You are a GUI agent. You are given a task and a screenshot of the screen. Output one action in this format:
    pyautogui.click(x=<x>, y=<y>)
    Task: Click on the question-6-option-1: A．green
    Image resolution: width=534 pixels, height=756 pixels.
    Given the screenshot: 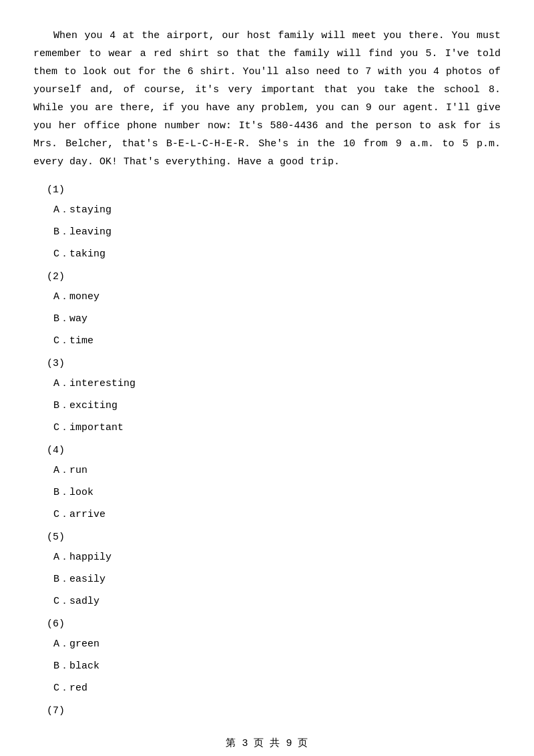 What is the action you would take?
    pyautogui.click(x=277, y=644)
    